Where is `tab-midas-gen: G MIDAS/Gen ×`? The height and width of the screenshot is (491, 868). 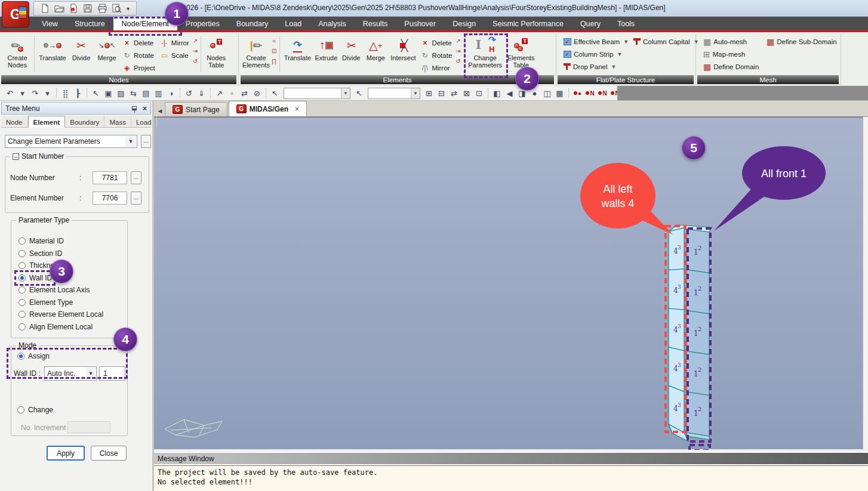 tab-midas-gen: G MIDAS/Gen × is located at coordinates (267, 109).